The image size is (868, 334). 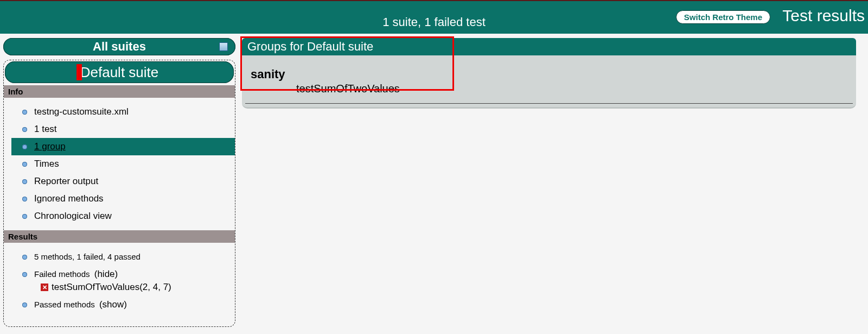 What do you see at coordinates (138, 287) in the screenshot?
I see `failed-method-row: ✕ testSumOfTwoValues(2, 4, 7)` at bounding box center [138, 287].